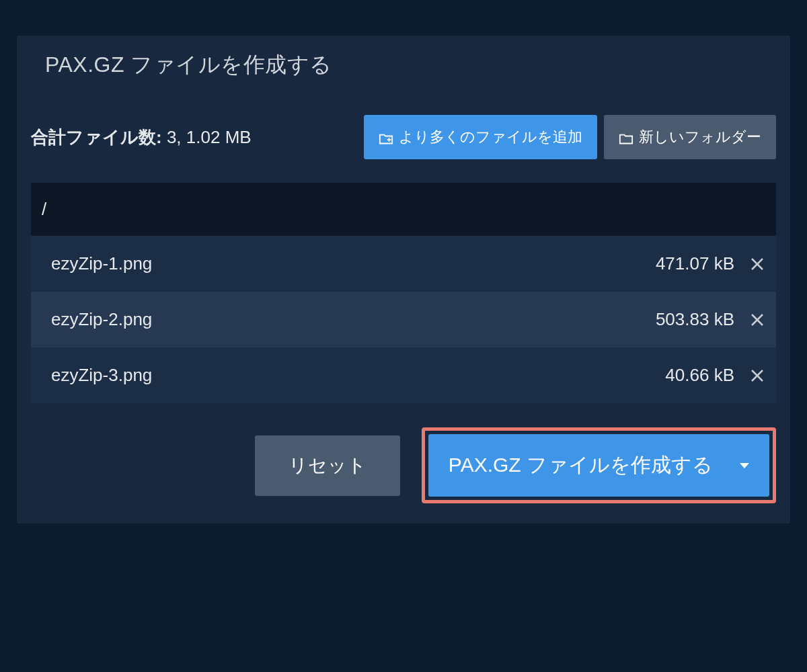 The image size is (807, 672). Describe the element at coordinates (744, 466) in the screenshot. I see `caret-down-icon` at that location.